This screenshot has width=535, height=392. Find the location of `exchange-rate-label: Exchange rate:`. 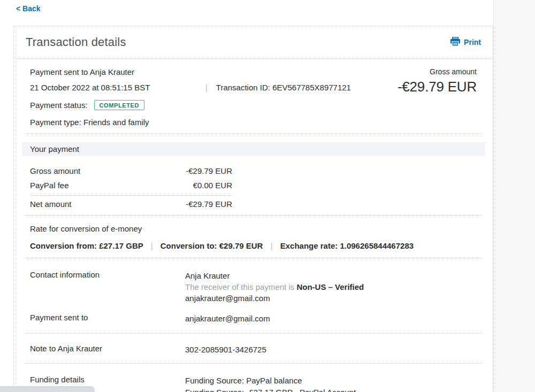

exchange-rate-label: Exchange rate: is located at coordinates (309, 246).